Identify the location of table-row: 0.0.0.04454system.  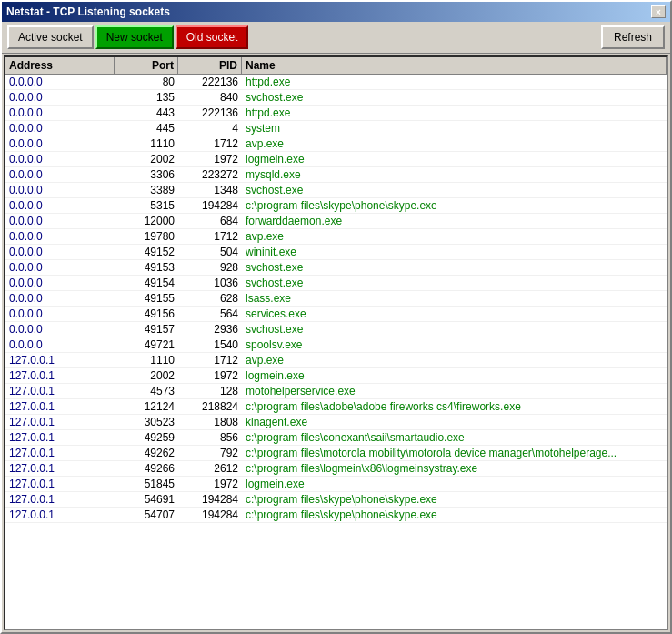
(336, 129).